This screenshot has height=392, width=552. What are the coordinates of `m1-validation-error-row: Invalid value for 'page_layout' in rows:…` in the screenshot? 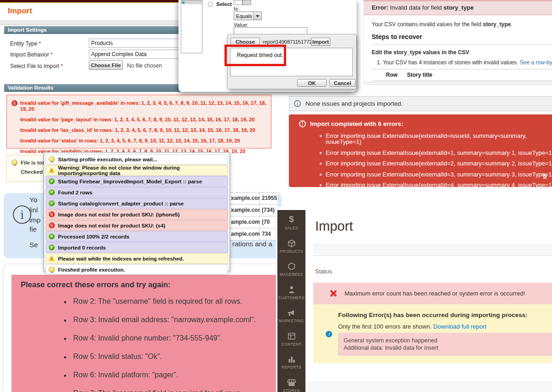 It's located at (139, 119).